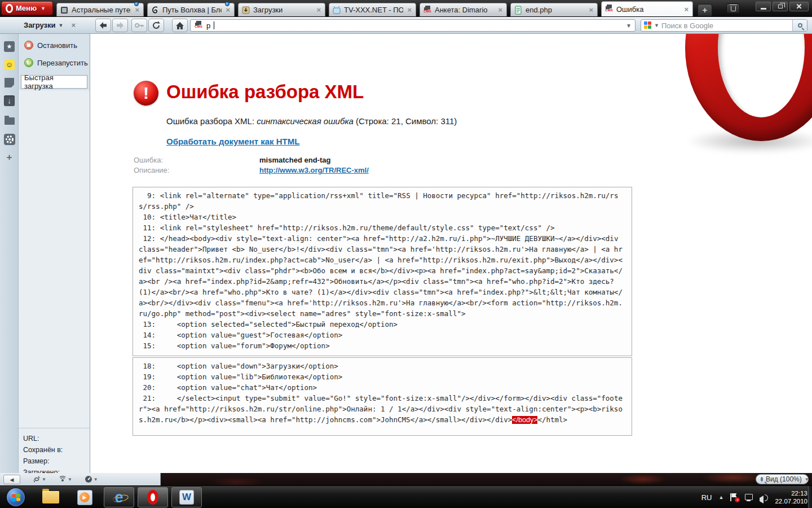  Describe the element at coordinates (51, 45) in the screenshot. I see `stop-download-button: Остановить` at that location.